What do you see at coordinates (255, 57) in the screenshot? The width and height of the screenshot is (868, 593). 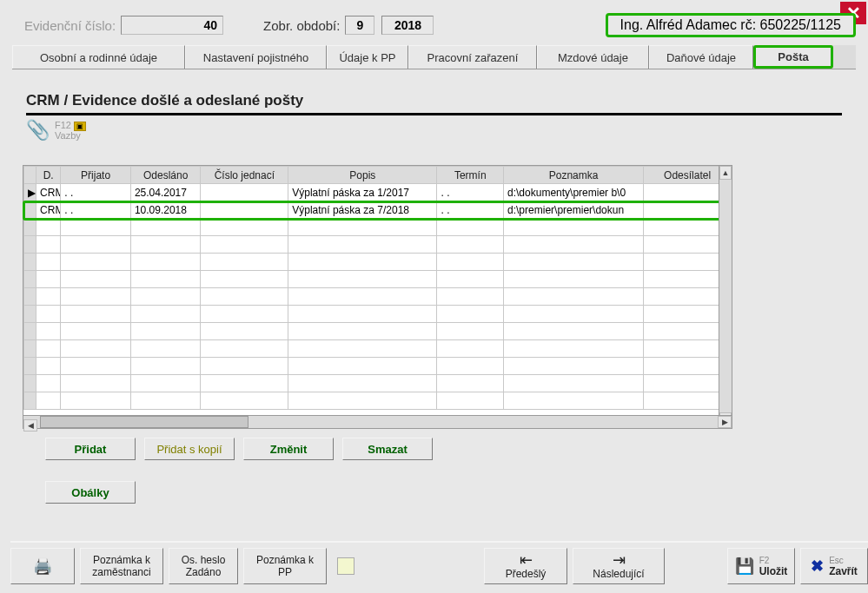 I see `tab-pojistne: Nastavení pojistného` at bounding box center [255, 57].